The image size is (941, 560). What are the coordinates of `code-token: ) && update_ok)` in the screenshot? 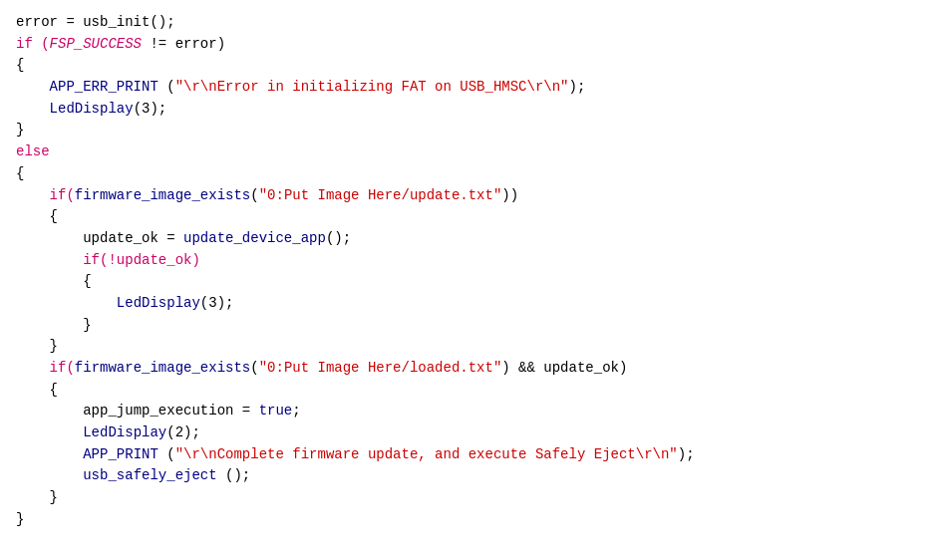 It's located at (564, 368).